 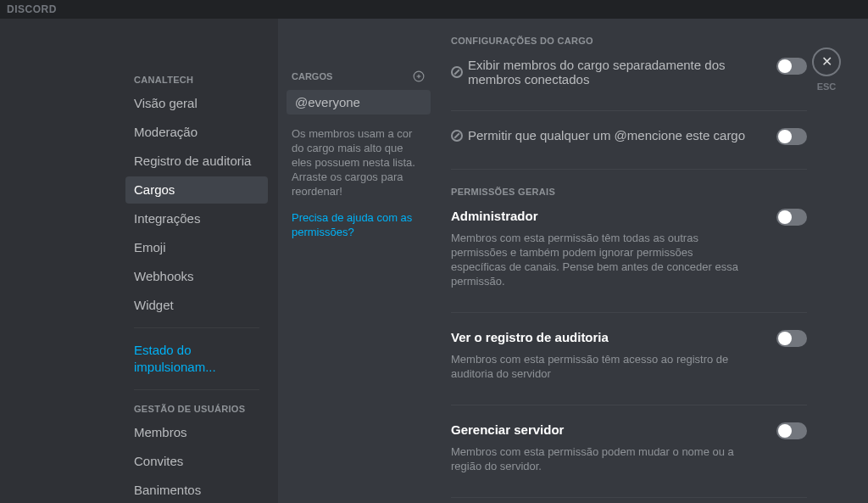 I want to click on esc-label: ESC, so click(x=827, y=87).